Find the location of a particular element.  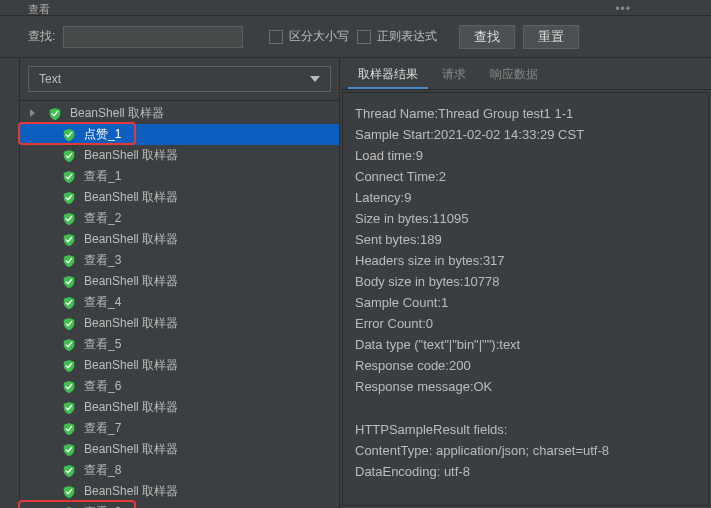

blank-line is located at coordinates (526, 408).